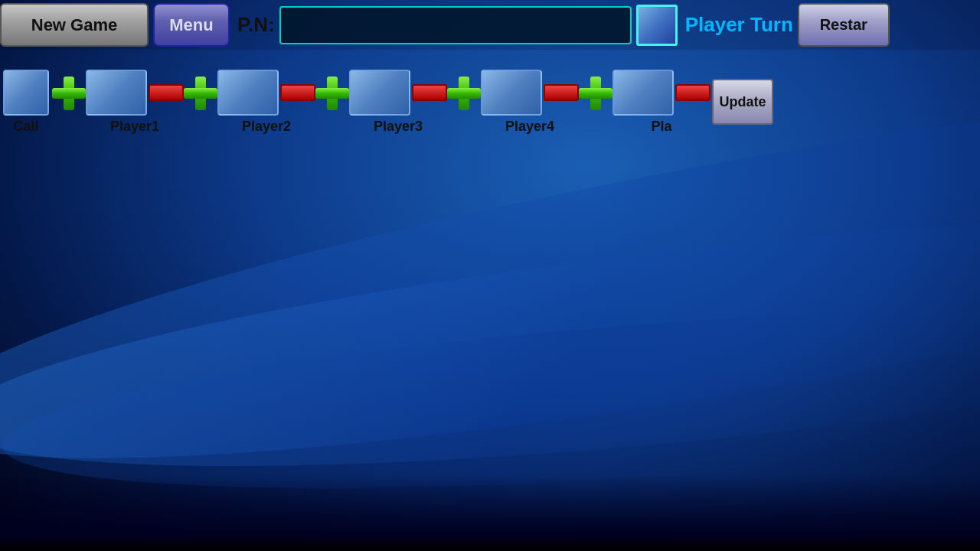 The height and width of the screenshot is (551, 980). What do you see at coordinates (596, 93) in the screenshot?
I see `player5-plus-icon` at bounding box center [596, 93].